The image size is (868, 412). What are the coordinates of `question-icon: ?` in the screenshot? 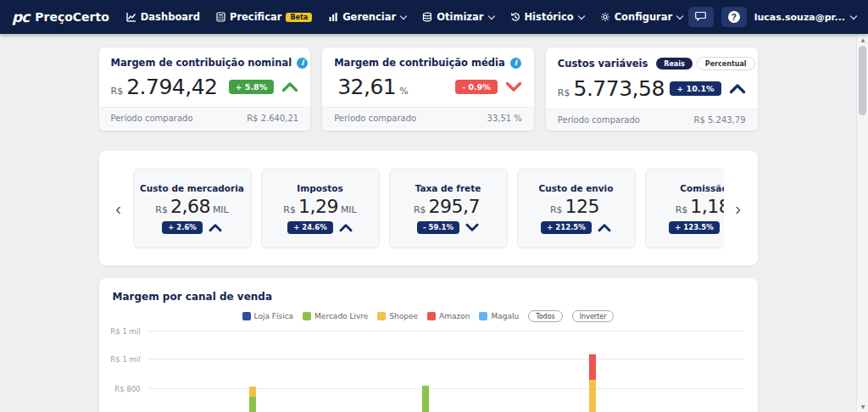 It's located at (734, 17).